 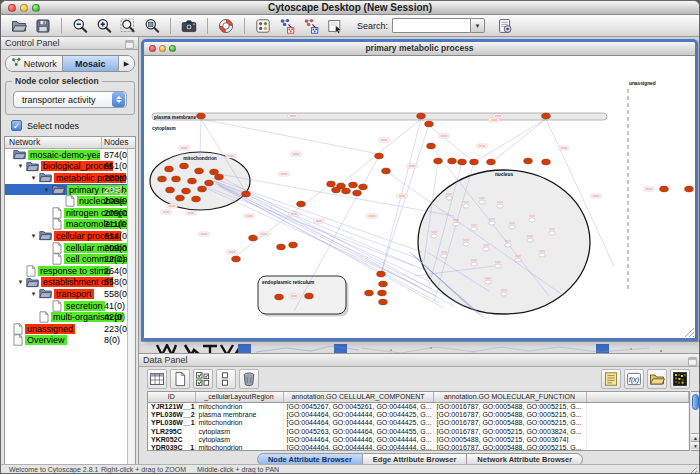 What do you see at coordinates (130, 44) in the screenshot?
I see `float-icon` at bounding box center [130, 44].